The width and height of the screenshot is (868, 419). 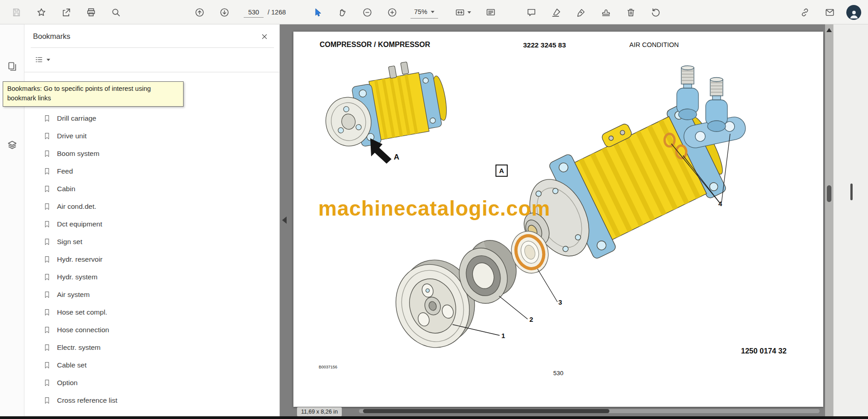 What do you see at coordinates (631, 12) in the screenshot?
I see `delete-button` at bounding box center [631, 12].